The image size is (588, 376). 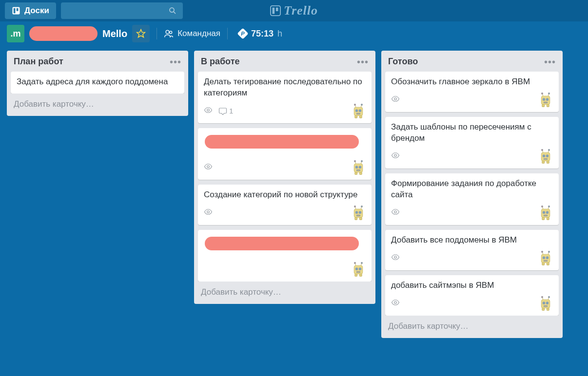 What do you see at coordinates (472, 241) in the screenshot?
I see `card-title: Добавить все поддомены в ЯВМ` at bounding box center [472, 241].